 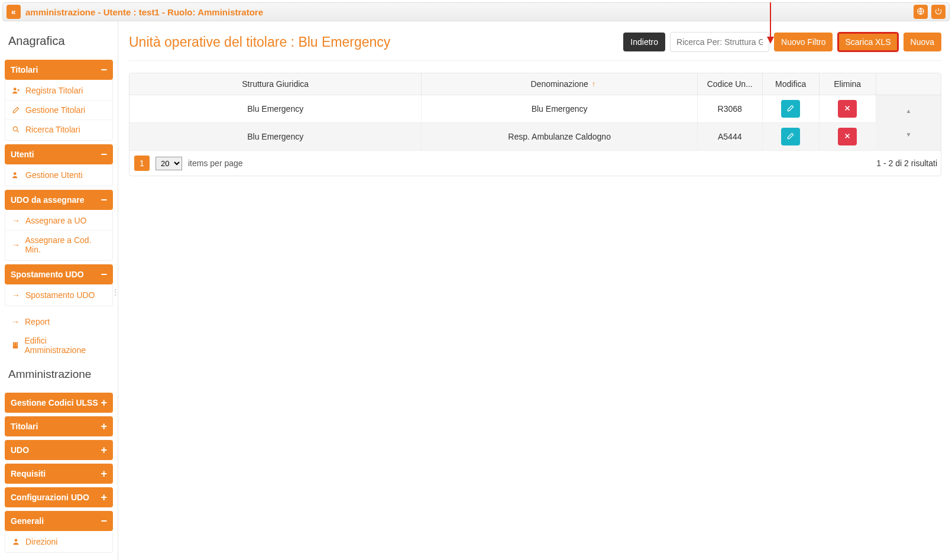 I want to click on close-icon, so click(x=847, y=137).